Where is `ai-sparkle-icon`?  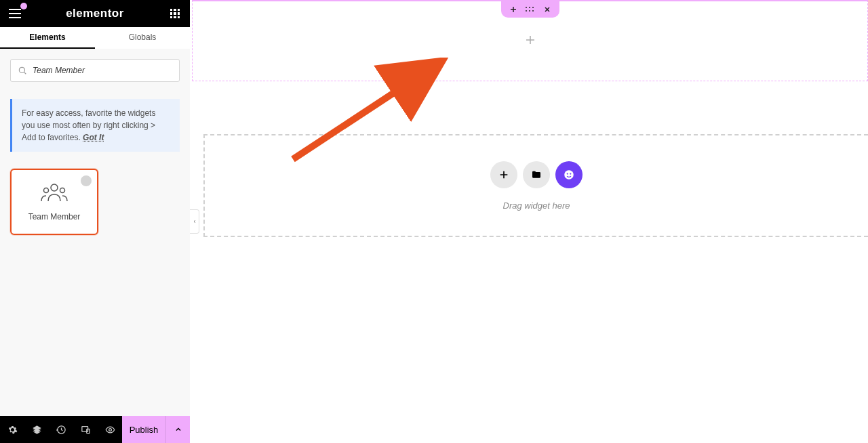 ai-sparkle-icon is located at coordinates (569, 175).